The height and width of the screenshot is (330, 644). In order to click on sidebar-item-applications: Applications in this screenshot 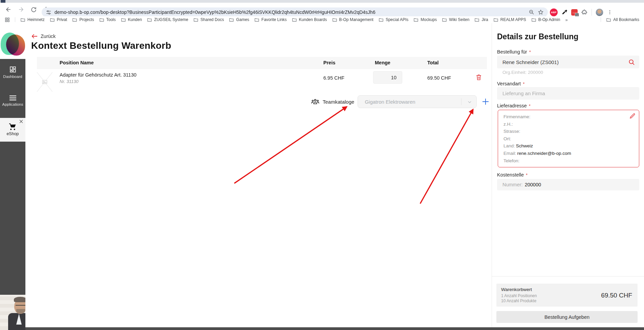, I will do `click(13, 101)`.